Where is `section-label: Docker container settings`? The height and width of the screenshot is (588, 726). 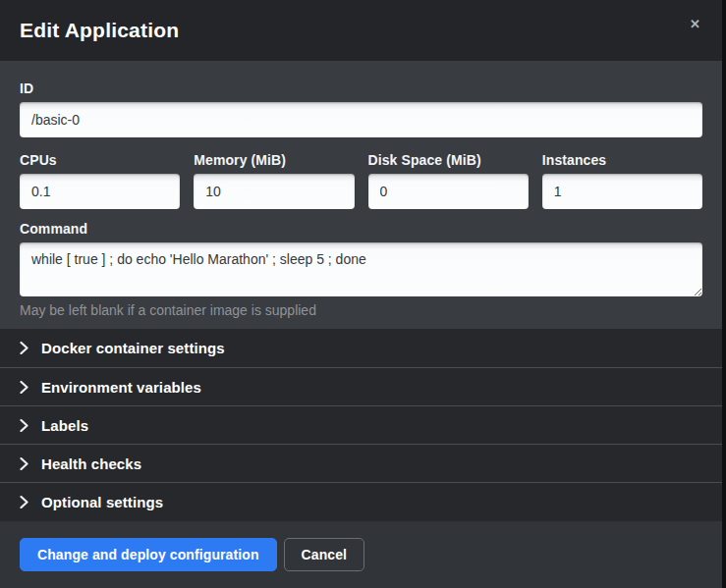
section-label: Docker container settings is located at coordinates (134, 347).